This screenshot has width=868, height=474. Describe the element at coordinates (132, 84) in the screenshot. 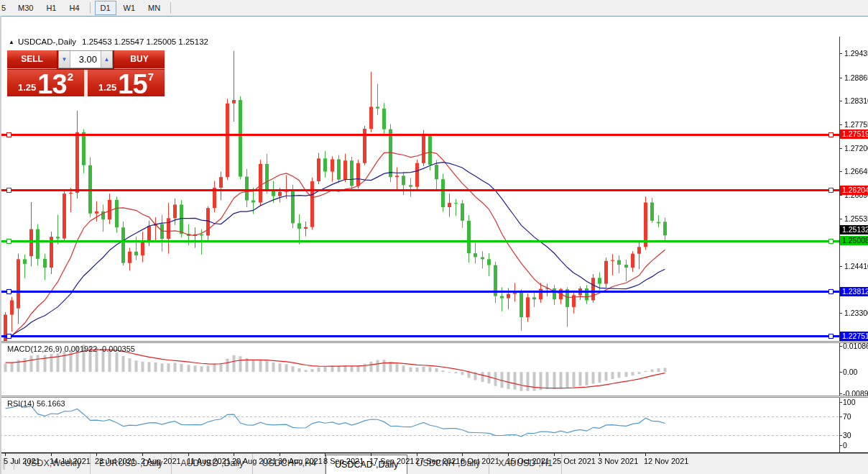

I see `buy-price-pips: 15` at that location.